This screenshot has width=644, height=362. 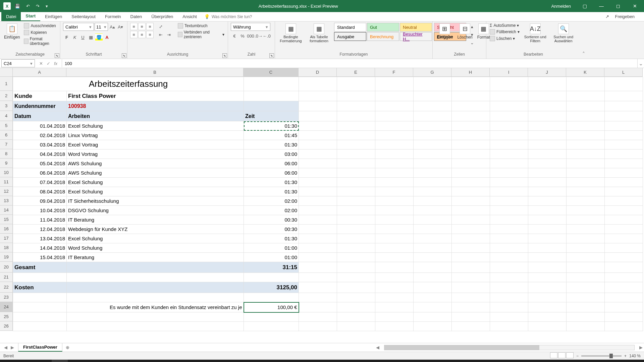 I want to click on signin-link: Anmelden, so click(x=561, y=6).